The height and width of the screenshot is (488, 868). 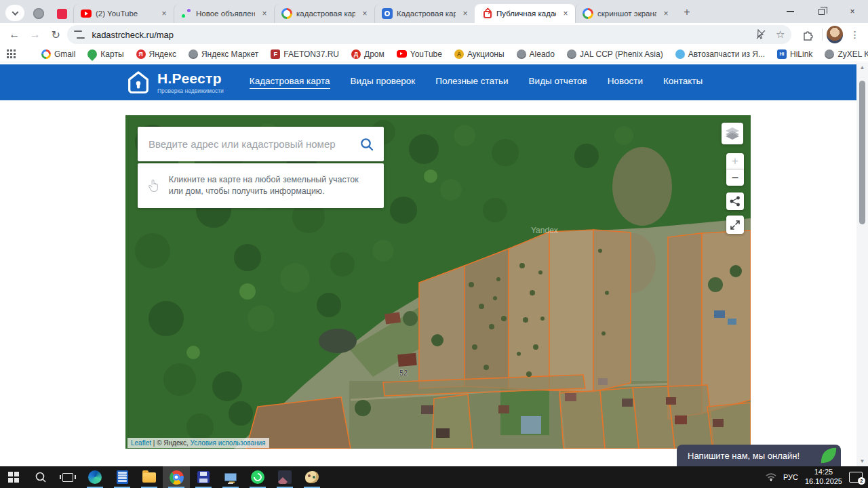 I want to click on taskbar-calculator, so click(x=122, y=477).